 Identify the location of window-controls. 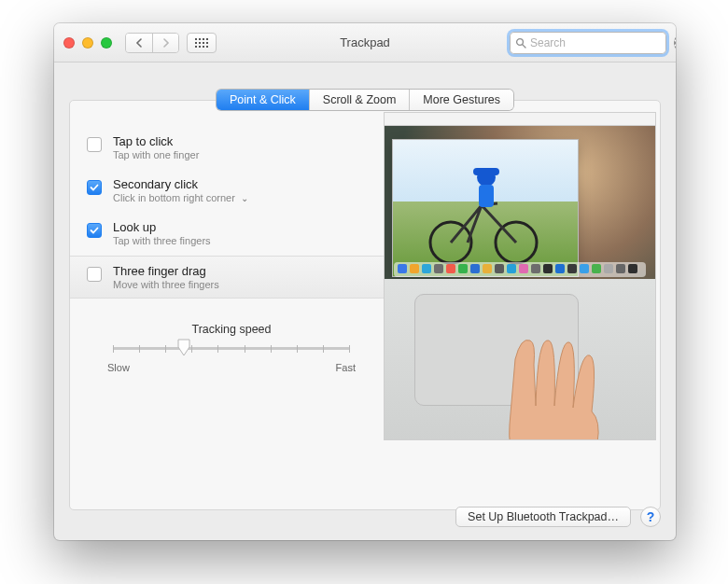
(88, 43).